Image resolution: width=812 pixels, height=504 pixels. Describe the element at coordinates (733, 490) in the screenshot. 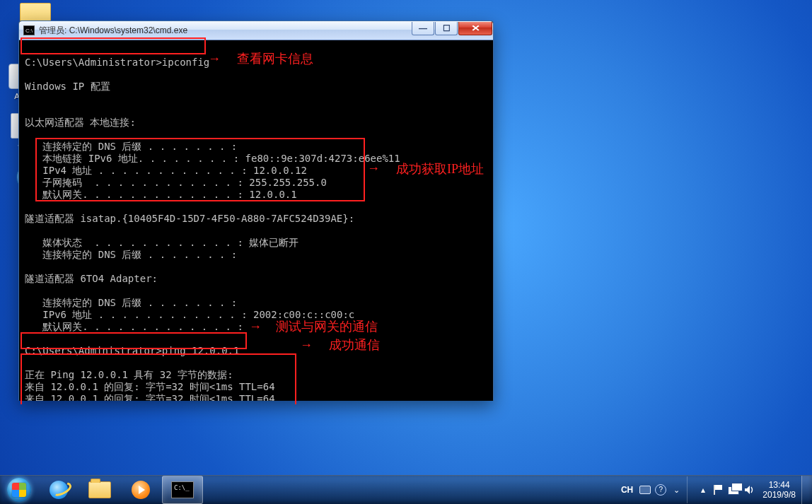

I see `network-icon` at that location.